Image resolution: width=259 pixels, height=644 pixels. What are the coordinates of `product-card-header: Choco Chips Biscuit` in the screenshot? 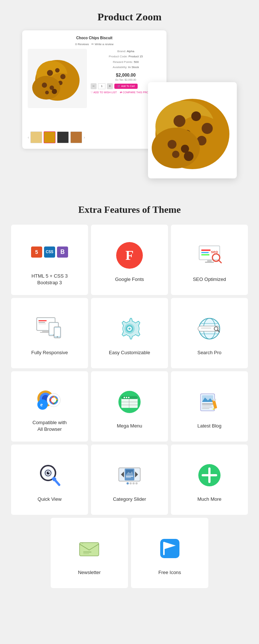 It's located at (94, 38).